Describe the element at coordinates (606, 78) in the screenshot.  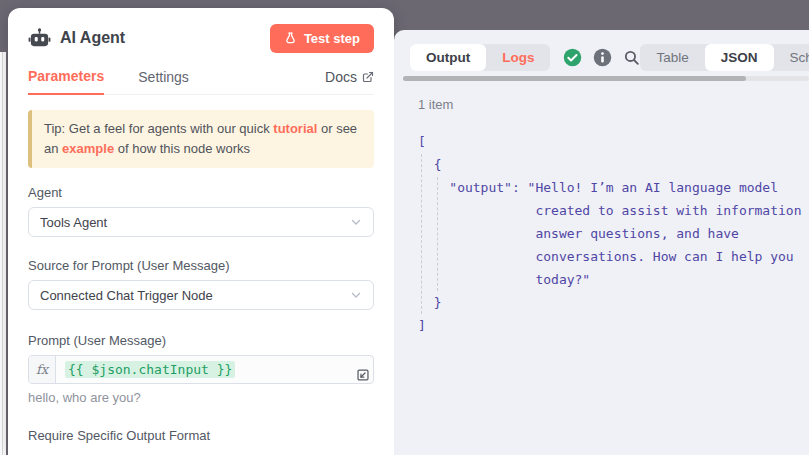
I see `horizontal-scrollbar` at that location.